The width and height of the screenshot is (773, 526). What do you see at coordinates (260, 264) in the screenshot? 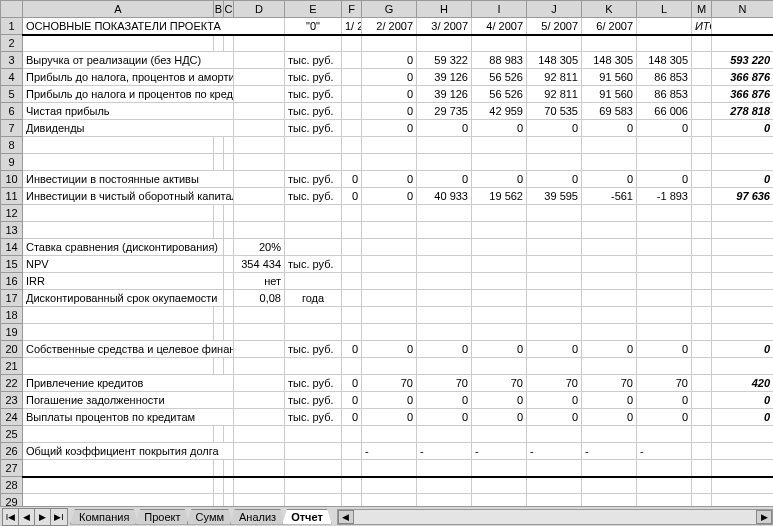
I see `cell: 354 434` at bounding box center [260, 264].